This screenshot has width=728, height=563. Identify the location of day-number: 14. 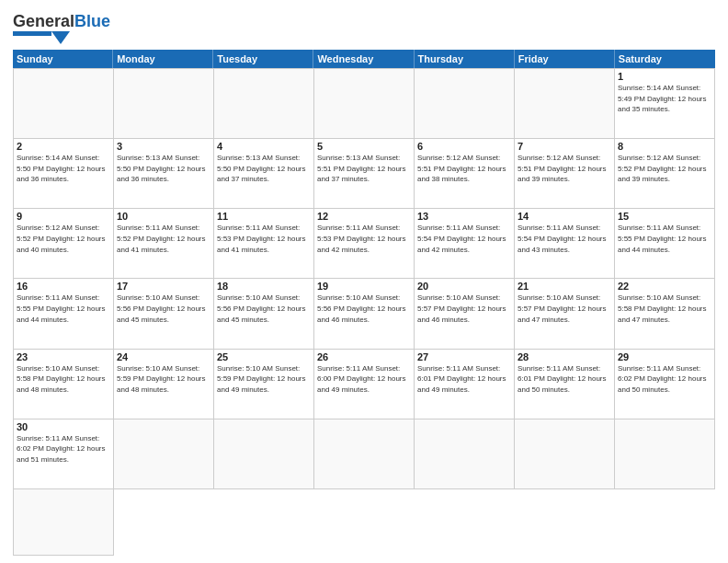
(564, 216).